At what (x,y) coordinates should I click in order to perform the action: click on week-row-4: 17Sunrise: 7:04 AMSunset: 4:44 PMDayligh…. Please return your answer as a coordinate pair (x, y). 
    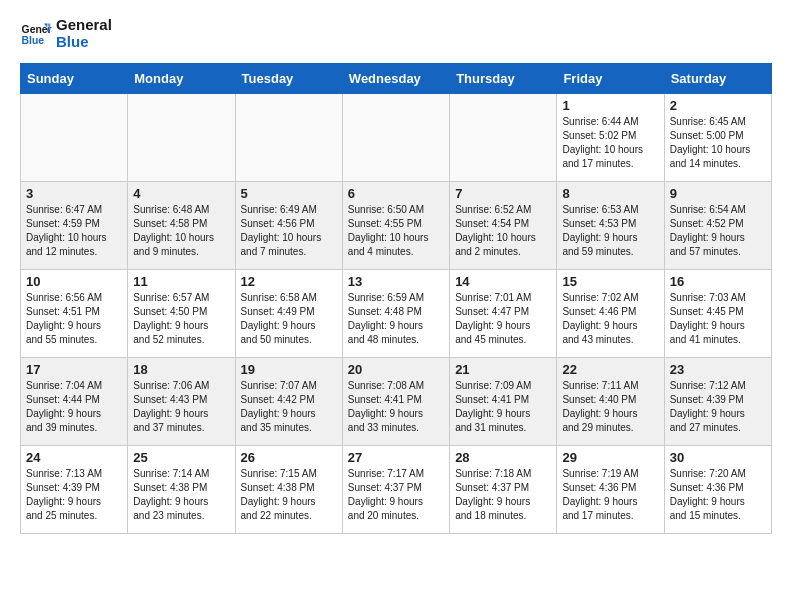
    Looking at the image, I should click on (396, 401).